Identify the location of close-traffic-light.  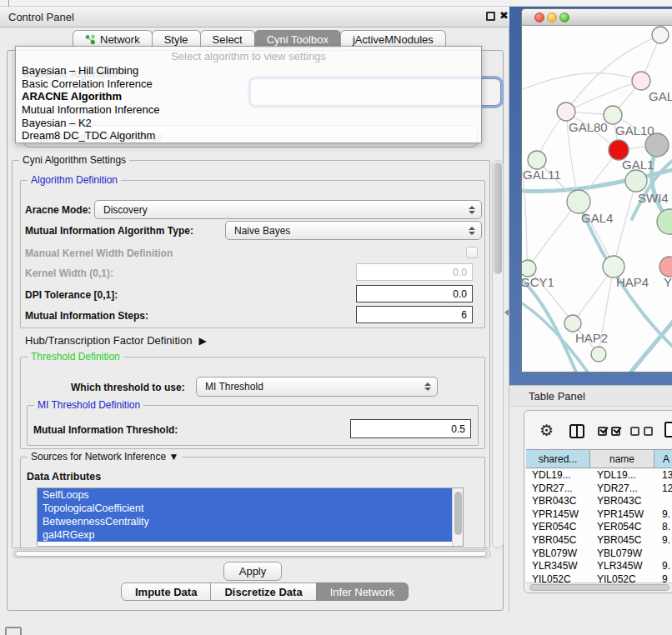
(539, 18).